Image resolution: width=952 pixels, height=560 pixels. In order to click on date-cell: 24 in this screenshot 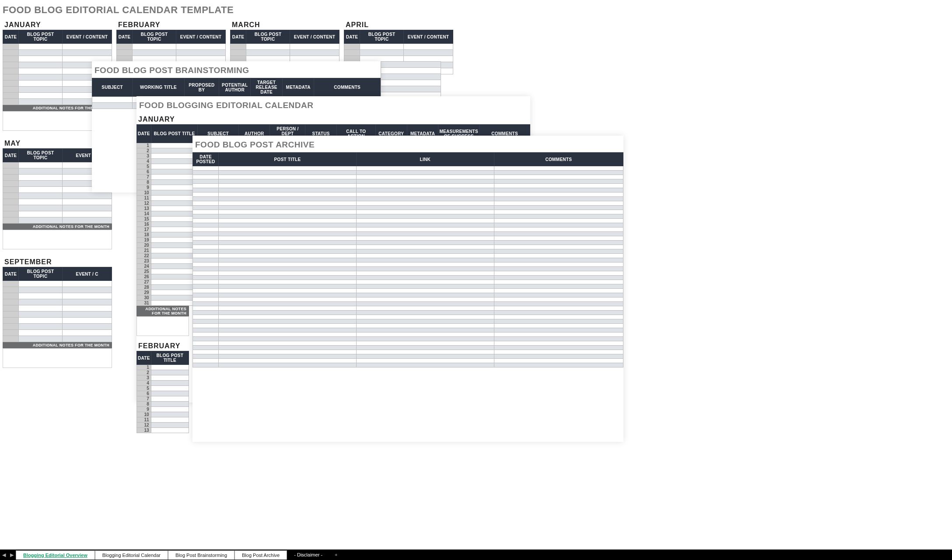, I will do `click(144, 266)`.